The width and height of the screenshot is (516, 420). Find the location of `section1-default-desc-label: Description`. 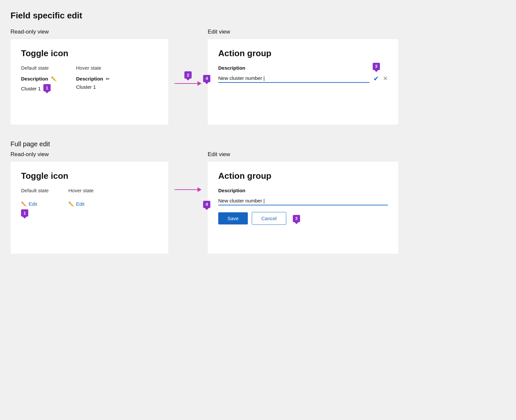

section1-default-desc-label: Description is located at coordinates (35, 79).